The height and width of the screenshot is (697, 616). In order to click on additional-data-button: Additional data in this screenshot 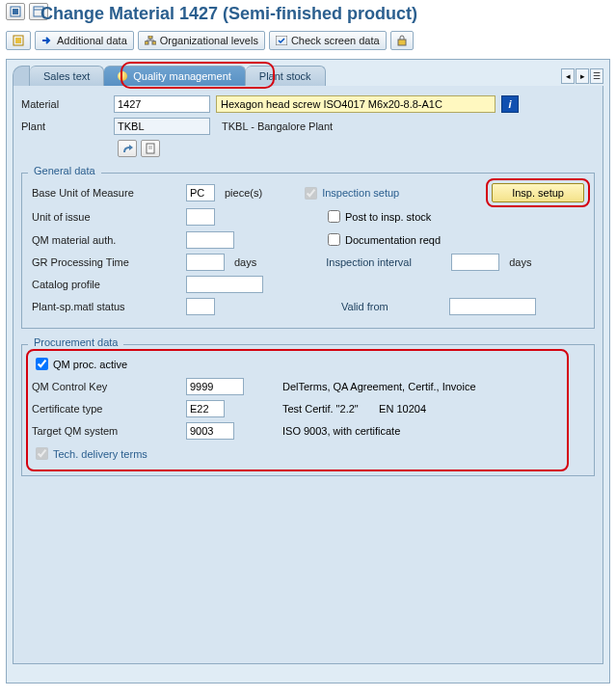, I will do `click(85, 40)`.